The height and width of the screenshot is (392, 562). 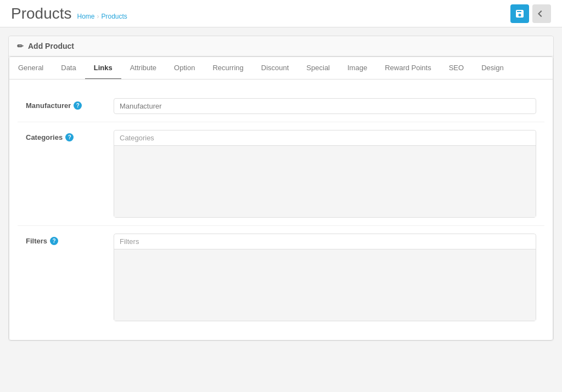 I want to click on tab-links: Links, so click(x=103, y=68).